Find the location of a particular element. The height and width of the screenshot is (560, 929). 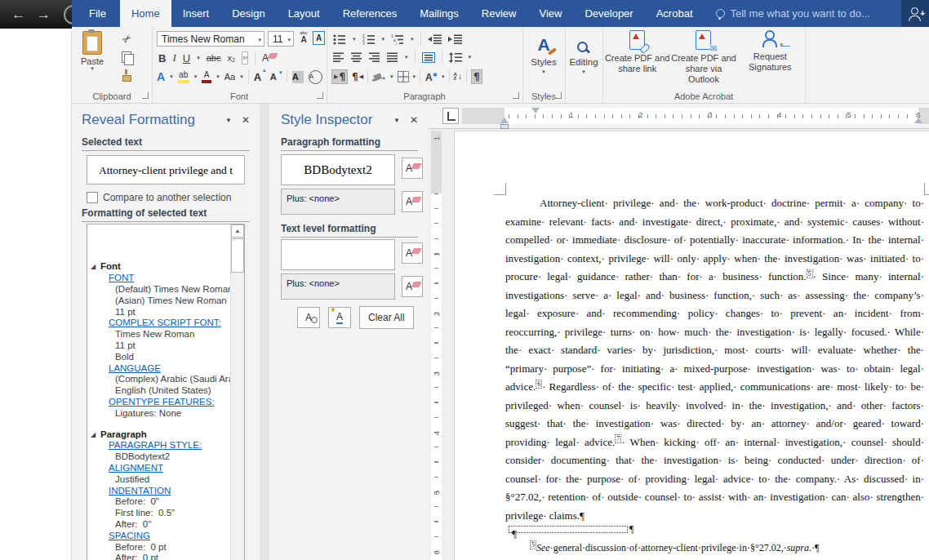

format-tree-row: Before: 0" is located at coordinates (158, 502).